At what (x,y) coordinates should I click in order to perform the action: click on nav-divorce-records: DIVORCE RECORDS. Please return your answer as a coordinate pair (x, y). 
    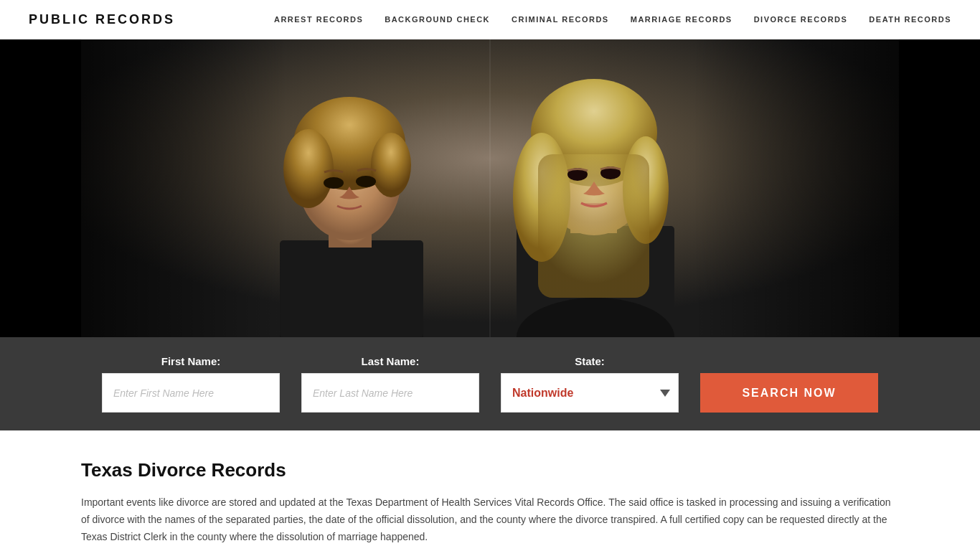
    Looking at the image, I should click on (801, 19).